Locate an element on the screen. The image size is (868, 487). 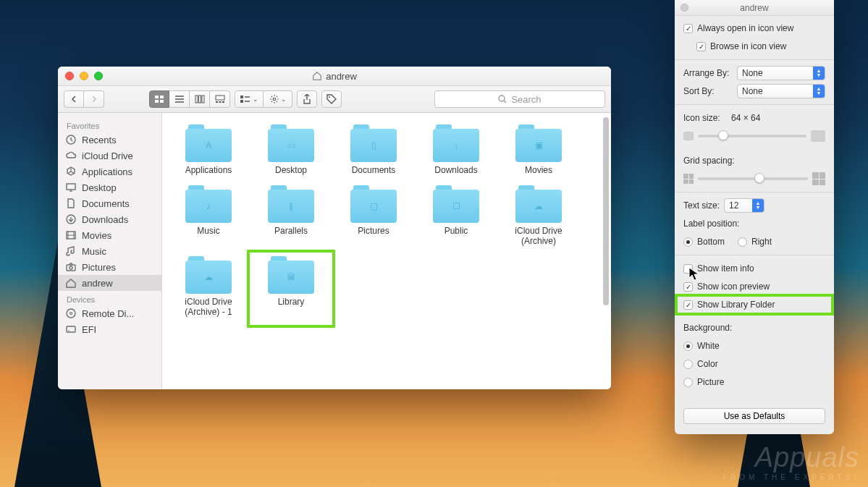
text-size-select: 12▲▼ is located at coordinates (744, 206).